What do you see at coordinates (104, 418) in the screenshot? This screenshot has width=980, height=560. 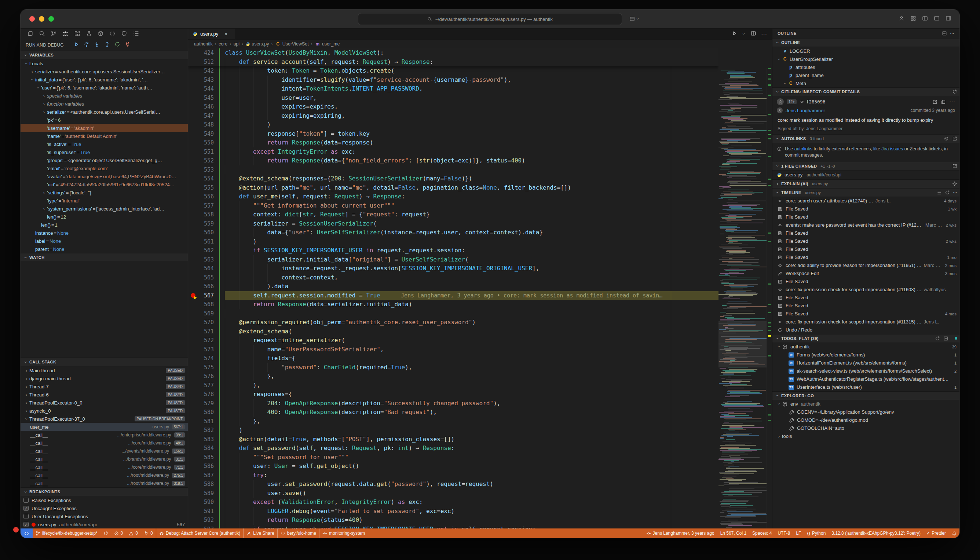 I see `callstack-thread-row: ›ThreadPoolExecutor-37_0PAUSED ON BREAKP…` at bounding box center [104, 418].